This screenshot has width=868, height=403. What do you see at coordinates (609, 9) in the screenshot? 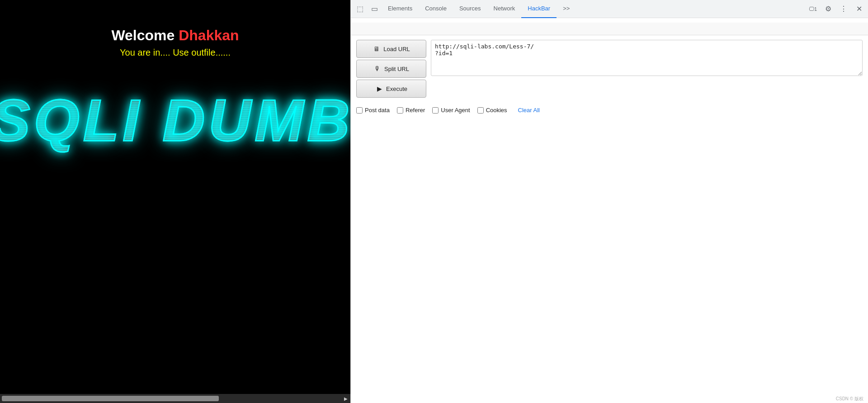
I see `devtools-toolbar: ⬚ ▭ Elements Console Sources Network Hac…` at bounding box center [609, 9].